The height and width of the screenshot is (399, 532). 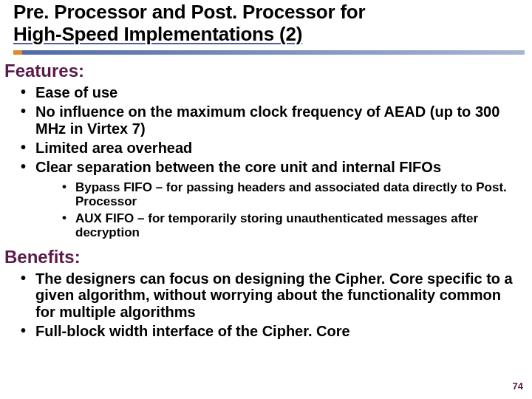 I want to click on list-item: AUX FIFO – for temporarily storing unaut…, so click(x=299, y=225).